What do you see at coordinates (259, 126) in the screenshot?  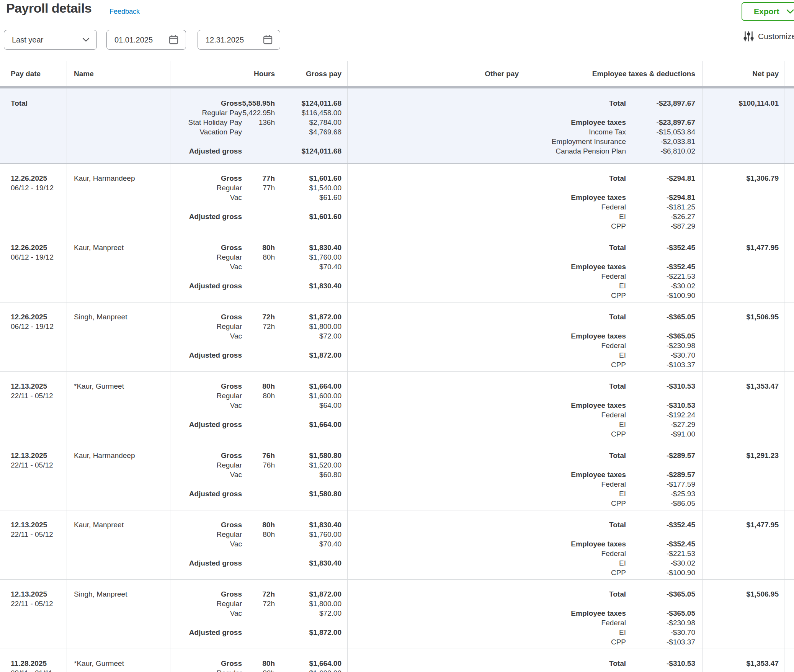 I see `earnings-cell: Gross5,558.95h$124,011.68Regular Pay5,42…` at bounding box center [259, 126].